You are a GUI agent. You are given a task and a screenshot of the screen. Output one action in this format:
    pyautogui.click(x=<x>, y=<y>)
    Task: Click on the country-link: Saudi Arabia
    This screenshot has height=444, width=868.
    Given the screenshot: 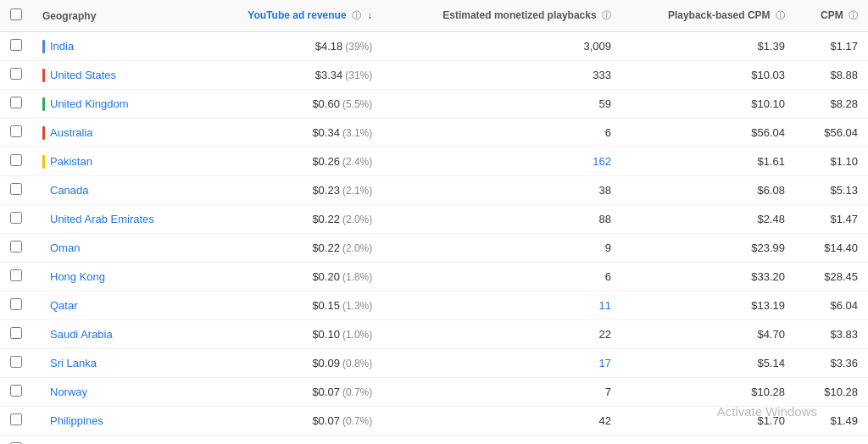 What is the action you would take?
    pyautogui.click(x=81, y=334)
    